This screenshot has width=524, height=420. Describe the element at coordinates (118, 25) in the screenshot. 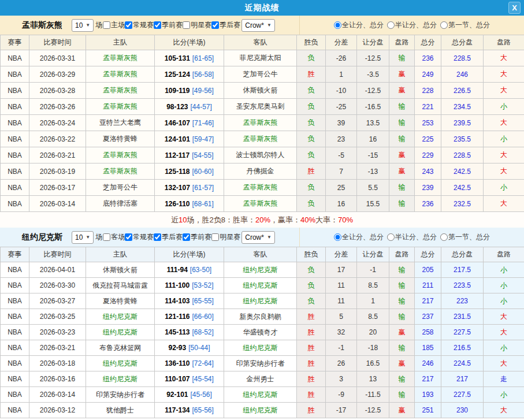

I see `filter-label: 主场` at that location.